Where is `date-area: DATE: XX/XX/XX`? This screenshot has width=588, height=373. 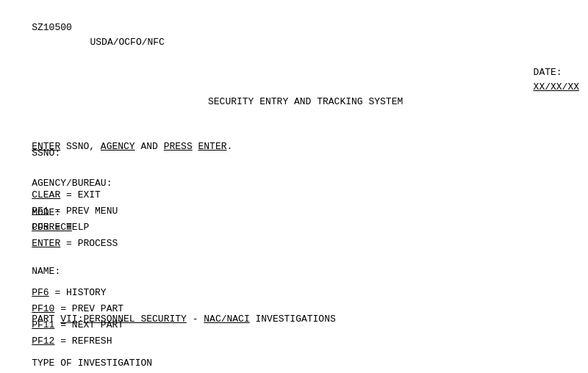
date-area: DATE: XX/XX/XX is located at coordinates (539, 79).